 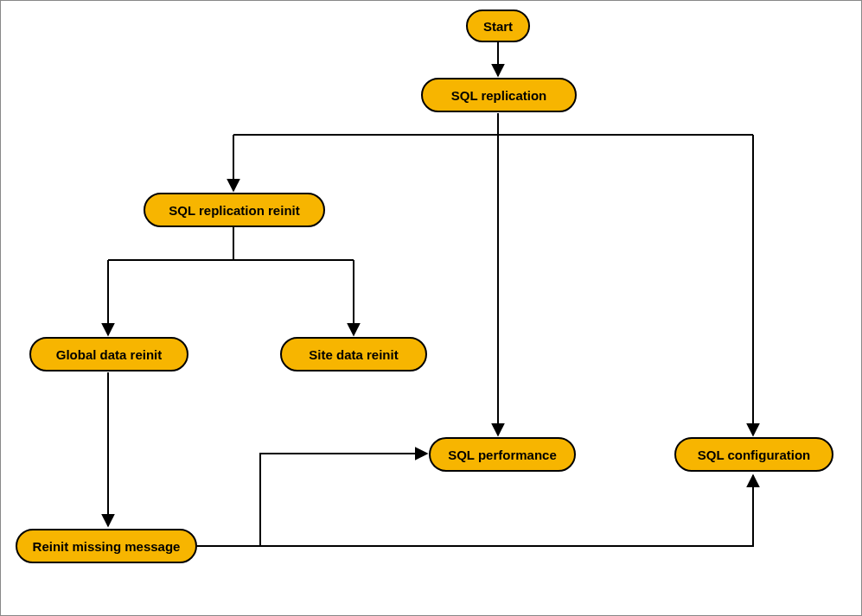 What do you see at coordinates (754, 454) in the screenshot?
I see `node-sql-configuration: SQL configuration` at bounding box center [754, 454].